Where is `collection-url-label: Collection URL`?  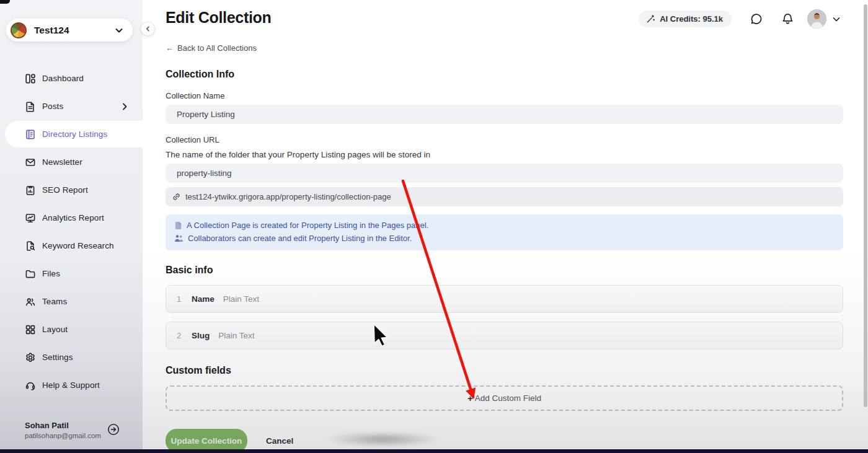 collection-url-label: Collection URL is located at coordinates (505, 140).